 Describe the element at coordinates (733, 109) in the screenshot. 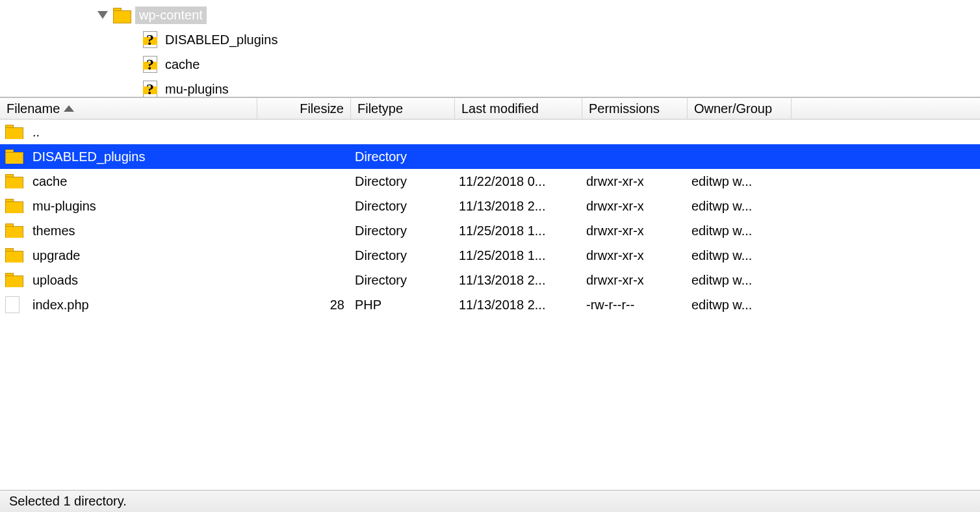

I see `column-label: Owner/Group` at that location.